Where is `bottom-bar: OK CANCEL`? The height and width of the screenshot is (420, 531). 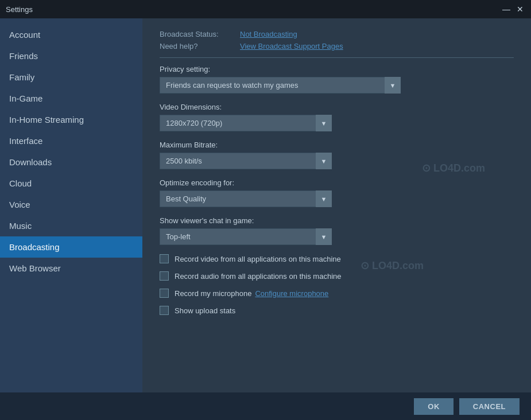 bottom-bar: OK CANCEL is located at coordinates (265, 406).